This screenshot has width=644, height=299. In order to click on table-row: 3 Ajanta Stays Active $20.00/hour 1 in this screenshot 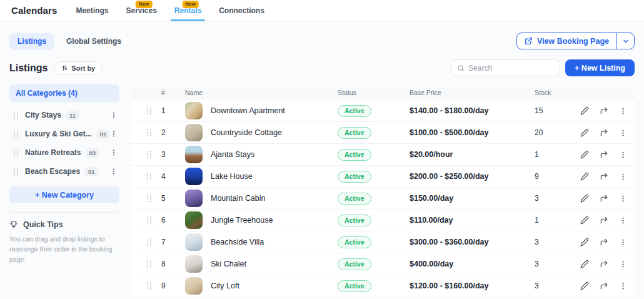, I will do `click(383, 155)`.